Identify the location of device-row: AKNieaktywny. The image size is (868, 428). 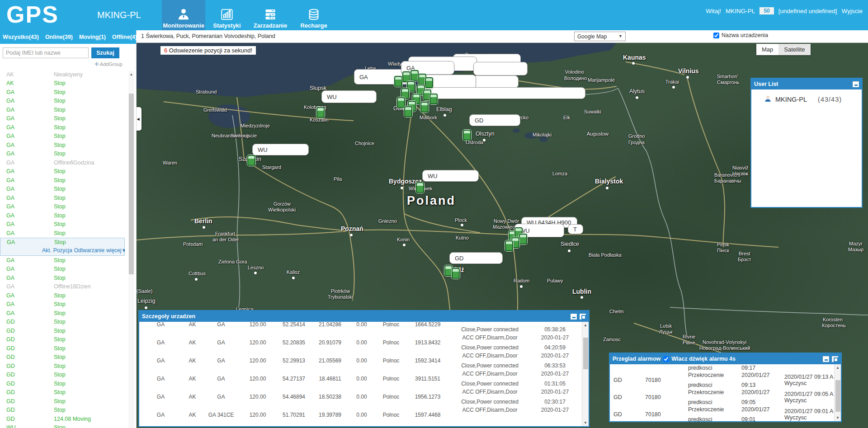
(62, 75).